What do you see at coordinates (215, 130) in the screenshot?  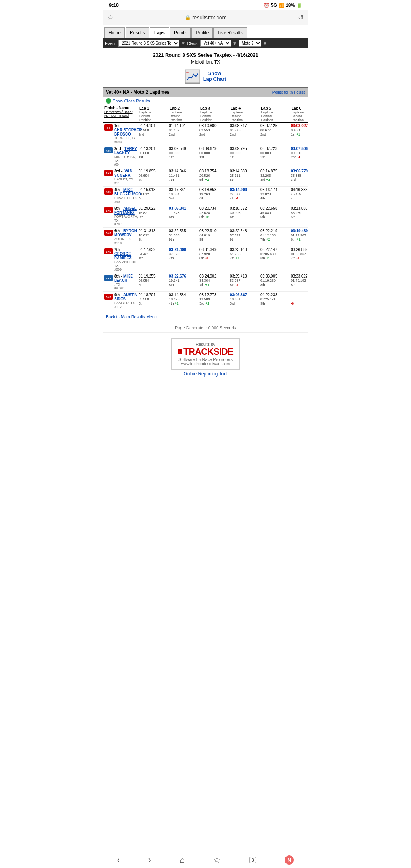 I see `lap-3-rider-0: 03:10.800 02.553 2nd` at bounding box center [215, 130].